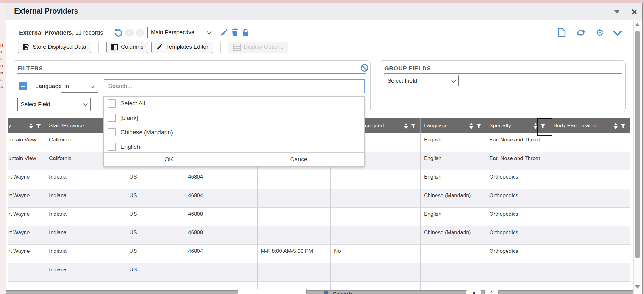 The image size is (644, 294). I want to click on lock-perspective-button, so click(246, 33).